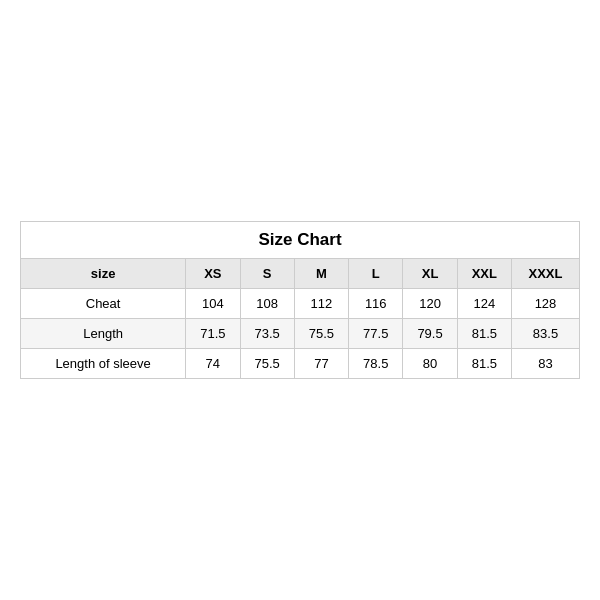  What do you see at coordinates (300, 304) in the screenshot?
I see `table-row: Cheat 104 108 112 116 120 124 128` at bounding box center [300, 304].